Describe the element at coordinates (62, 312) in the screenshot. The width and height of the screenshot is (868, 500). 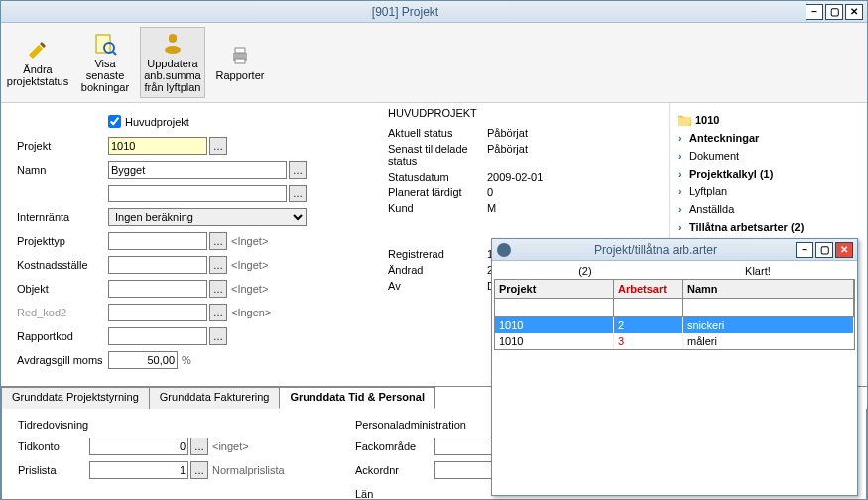
I see `redkod2-label: Red_kod2` at that location.